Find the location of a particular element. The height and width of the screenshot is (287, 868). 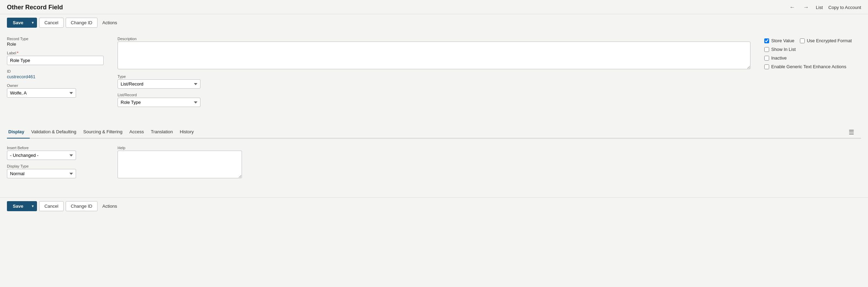

store-value-checkbox is located at coordinates (767, 41).